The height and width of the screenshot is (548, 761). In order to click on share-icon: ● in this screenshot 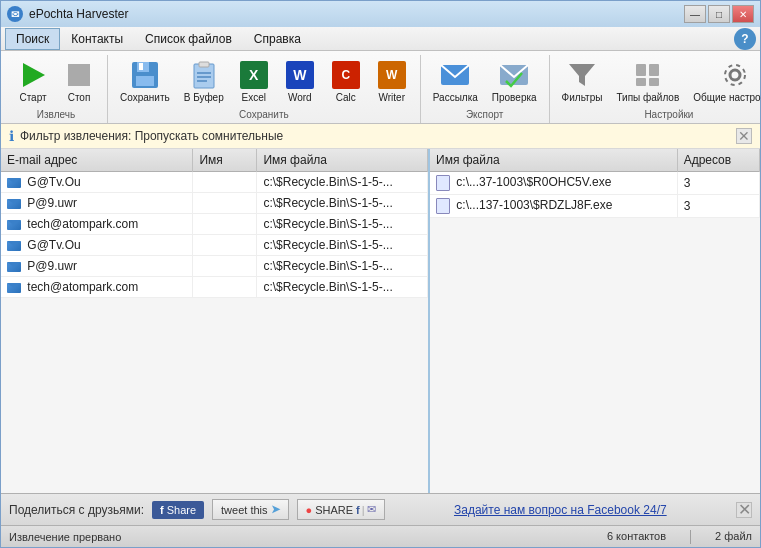, I will do `click(310, 510)`.